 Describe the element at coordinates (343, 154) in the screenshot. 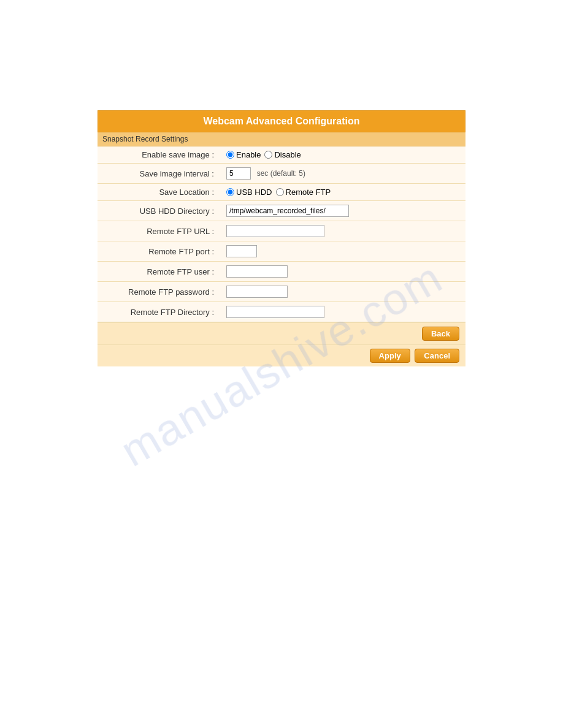

I see `enable-disable-group: Enable Disable` at that location.